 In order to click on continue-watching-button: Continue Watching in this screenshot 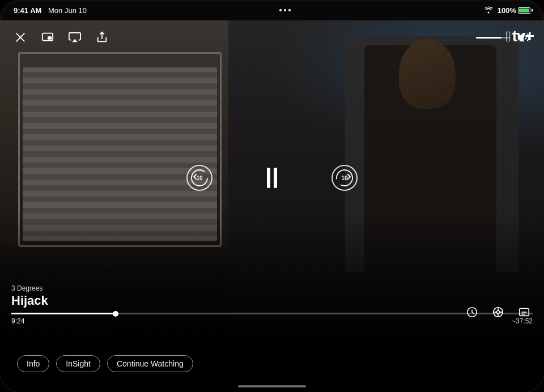, I will do `click(150, 364)`.